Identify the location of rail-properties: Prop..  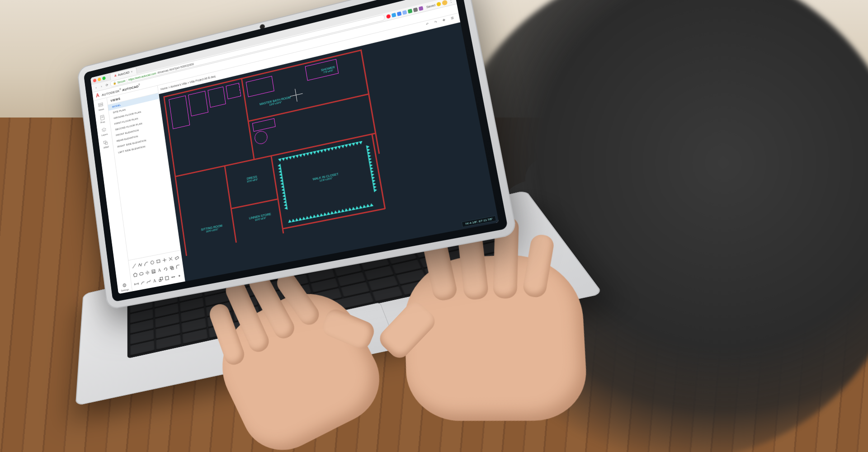
(103, 119).